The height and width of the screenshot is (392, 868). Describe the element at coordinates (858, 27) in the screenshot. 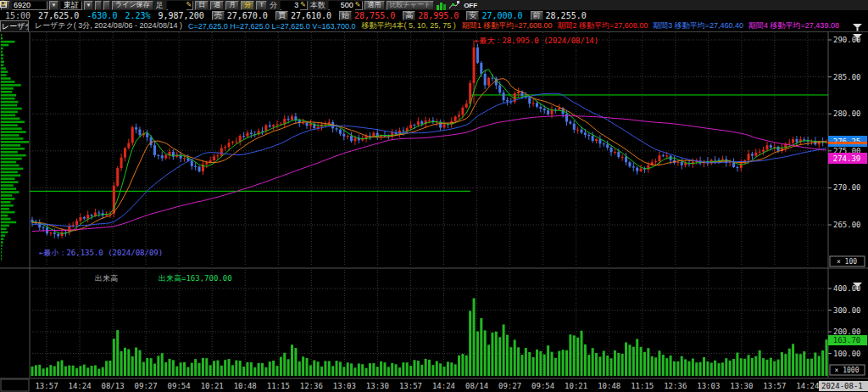

I see `pane-menu-icon` at that location.